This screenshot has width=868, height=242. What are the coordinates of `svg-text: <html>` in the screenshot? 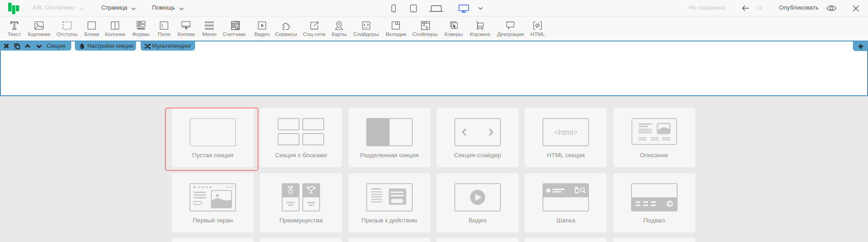 It's located at (566, 132).